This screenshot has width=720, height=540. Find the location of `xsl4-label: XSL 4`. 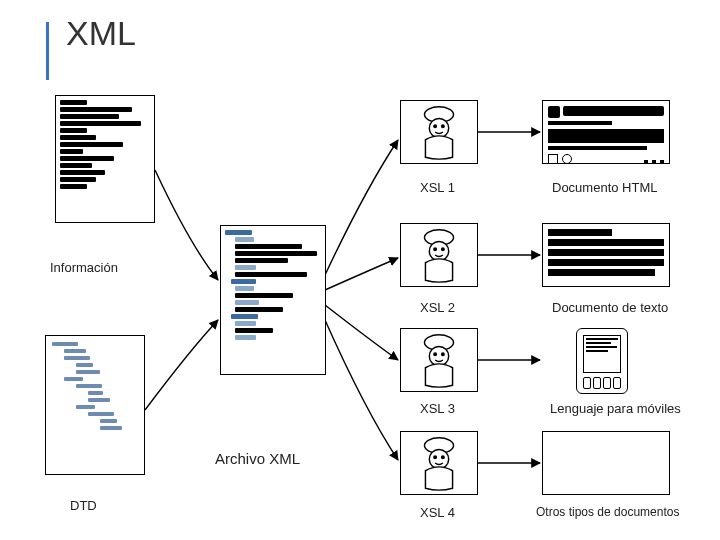

xsl4-label: XSL 4 is located at coordinates (438, 512).